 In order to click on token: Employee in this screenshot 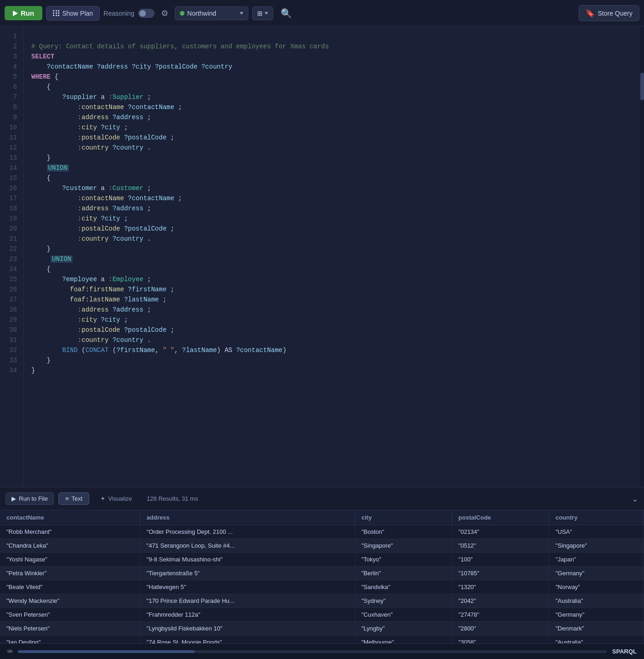, I will do `click(128, 279)`.